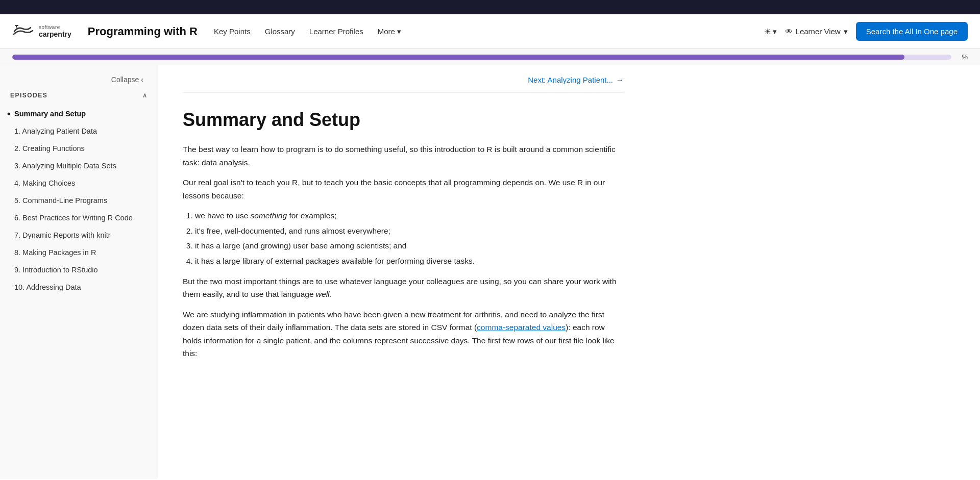 The image size is (980, 480). Describe the element at coordinates (324, 294) in the screenshot. I see `well-italic: well.` at that location.